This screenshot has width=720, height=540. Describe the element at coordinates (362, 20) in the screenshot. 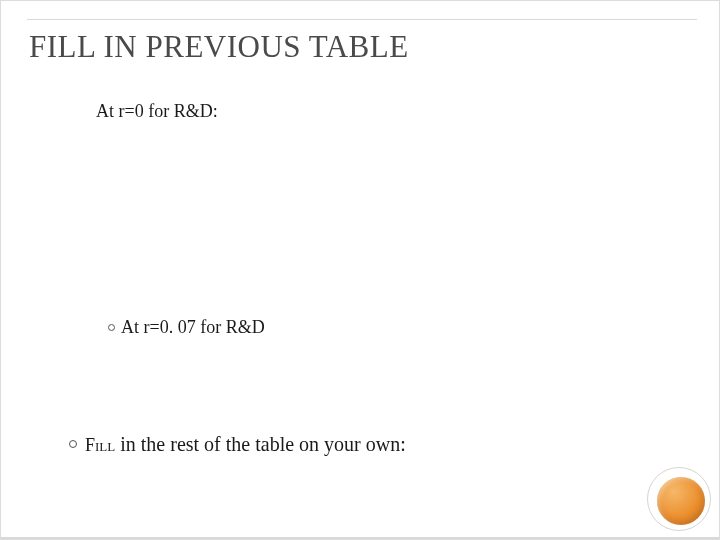

I see `title-rule` at that location.